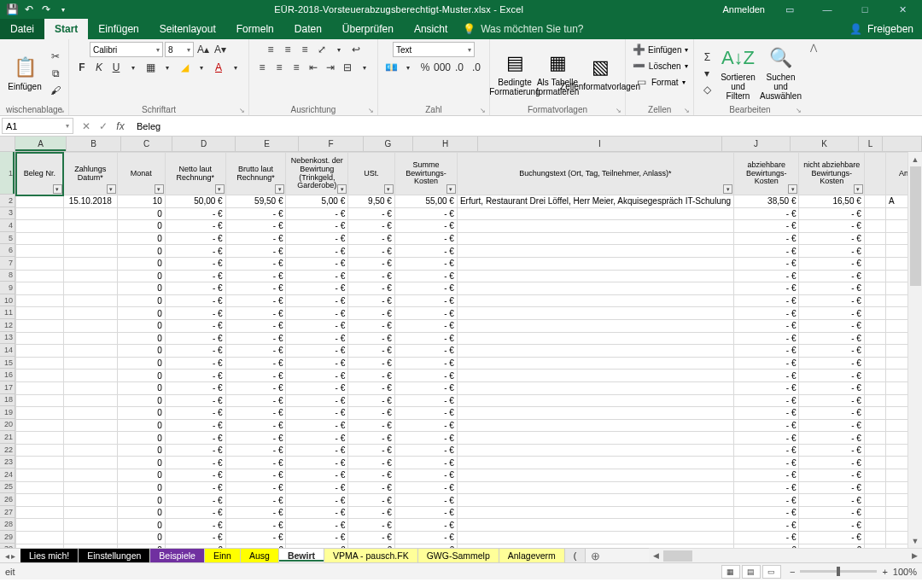 The image size is (922, 588). What do you see at coordinates (55, 73) in the screenshot?
I see `copy-icon: ⧉` at bounding box center [55, 73].